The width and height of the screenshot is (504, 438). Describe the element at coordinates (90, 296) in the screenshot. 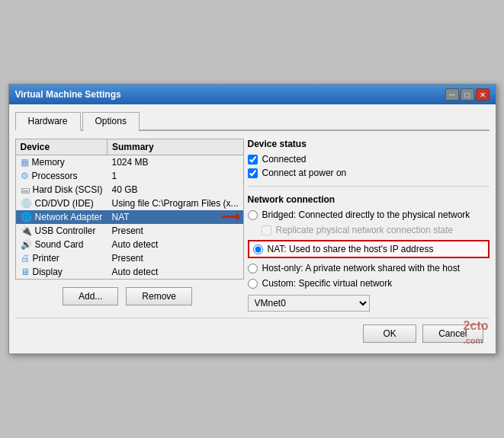

I see `add-button: Add...` at that location.